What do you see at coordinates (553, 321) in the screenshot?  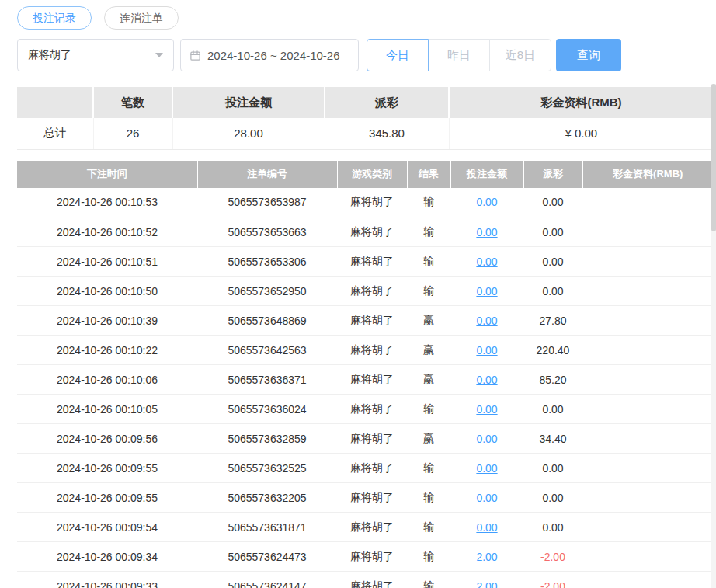 I see `payout-cell: 27.80` at bounding box center [553, 321].